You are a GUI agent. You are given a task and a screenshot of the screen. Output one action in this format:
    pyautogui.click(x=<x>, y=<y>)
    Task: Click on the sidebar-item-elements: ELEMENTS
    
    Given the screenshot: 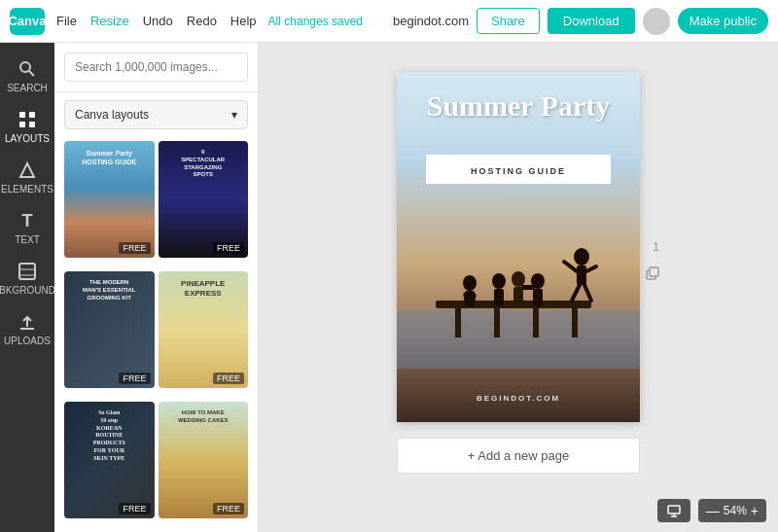 What is the action you would take?
    pyautogui.click(x=27, y=177)
    